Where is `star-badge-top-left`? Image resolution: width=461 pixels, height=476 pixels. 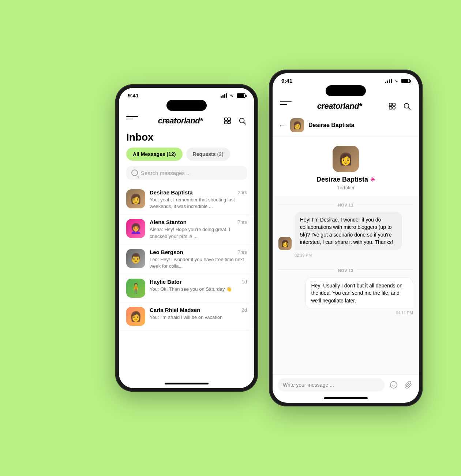
star-badge-top-left is located at coordinates (57, 238).